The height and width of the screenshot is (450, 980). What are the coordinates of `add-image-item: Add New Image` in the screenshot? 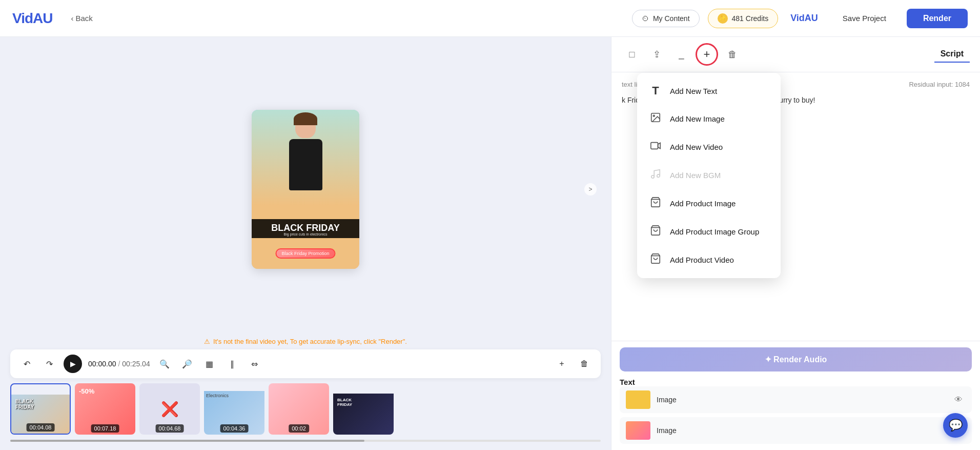 It's located at (709, 119).